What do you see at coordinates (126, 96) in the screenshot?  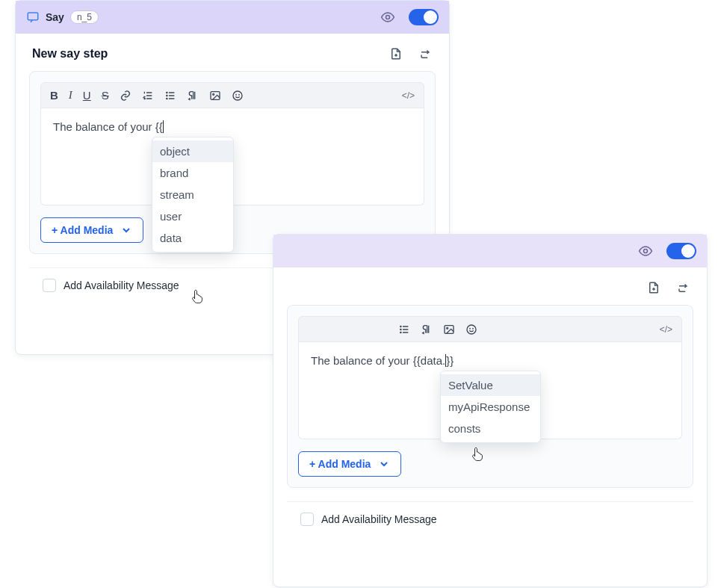 I see `link-icon` at bounding box center [126, 96].